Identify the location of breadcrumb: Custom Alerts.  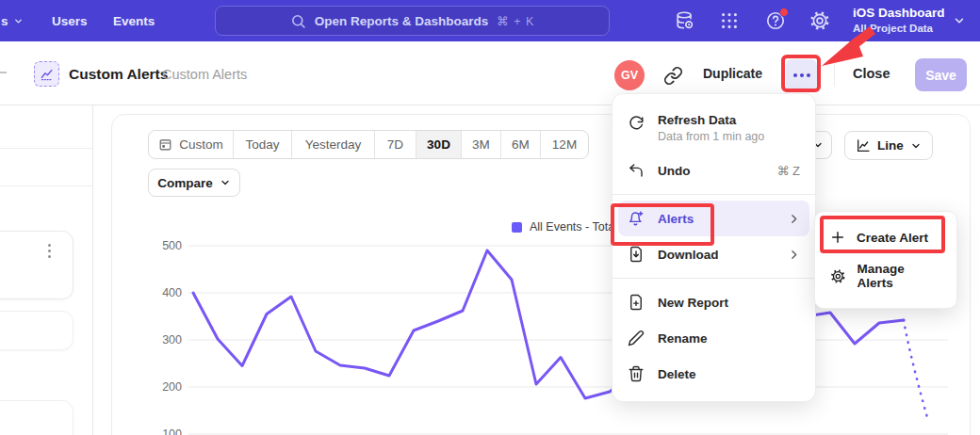
(204, 74).